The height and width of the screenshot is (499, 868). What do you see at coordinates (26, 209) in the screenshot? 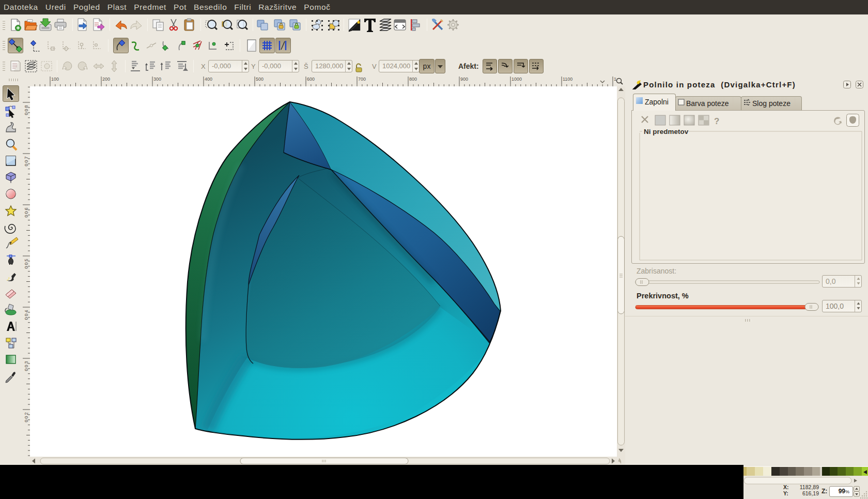
I see `svg-text: 6` at bounding box center [26, 209].